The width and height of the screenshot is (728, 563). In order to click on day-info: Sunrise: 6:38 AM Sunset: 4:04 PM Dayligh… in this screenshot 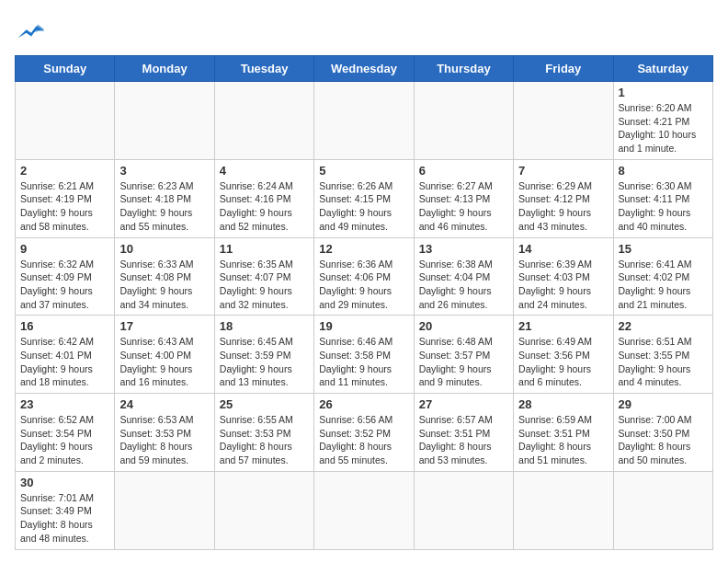, I will do `click(463, 285)`.